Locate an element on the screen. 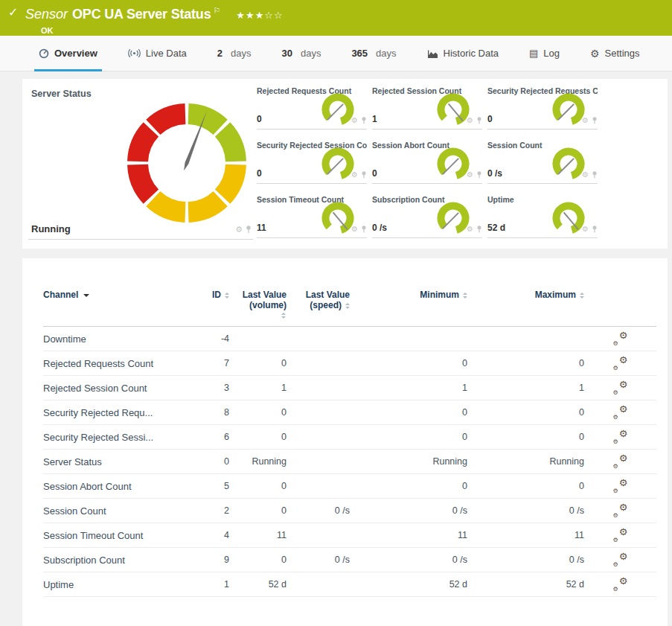 The width and height of the screenshot is (672, 626). last_volume-cell: 1 is located at coordinates (257, 389).